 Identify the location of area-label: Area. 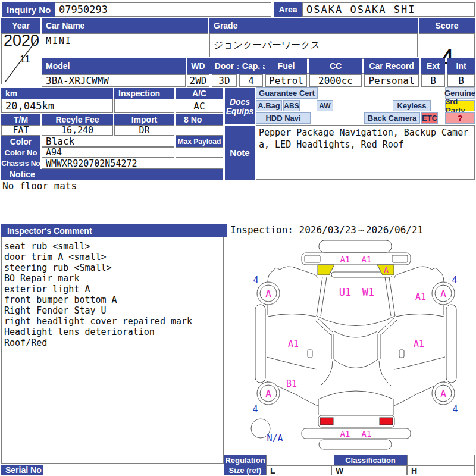
(288, 10).